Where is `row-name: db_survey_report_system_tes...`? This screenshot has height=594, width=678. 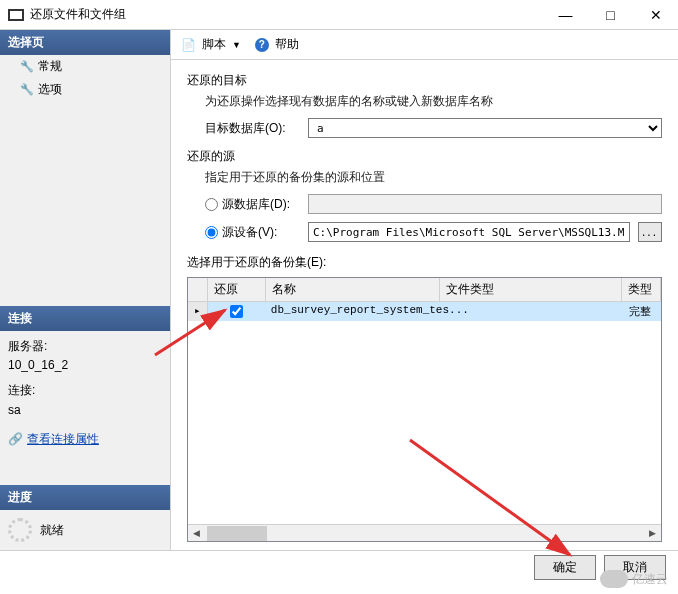 row-name: db_survey_report_system_tes... is located at coordinates (355, 312).